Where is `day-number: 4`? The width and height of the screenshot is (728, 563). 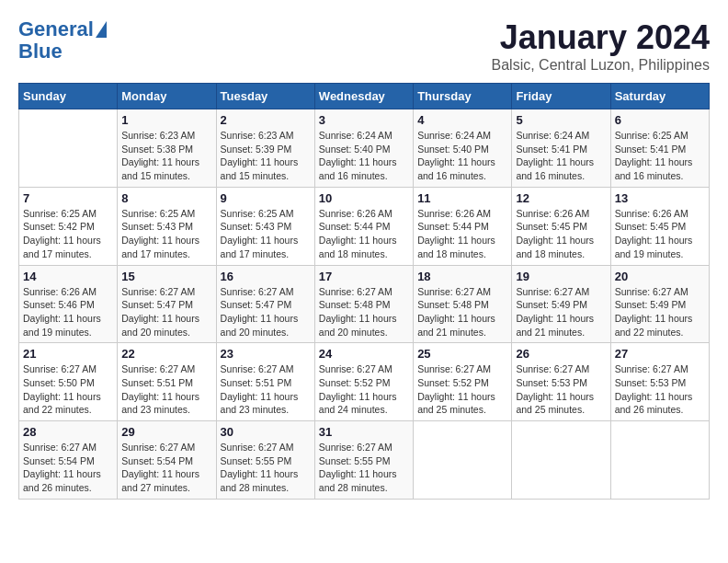
day-number: 4 is located at coordinates (462, 120).